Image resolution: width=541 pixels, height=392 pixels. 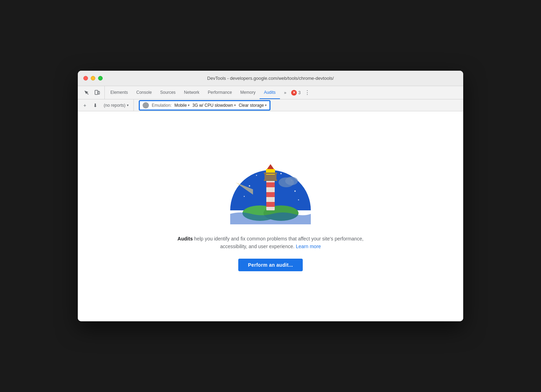 I want to click on error-count: 3, so click(x=299, y=93).